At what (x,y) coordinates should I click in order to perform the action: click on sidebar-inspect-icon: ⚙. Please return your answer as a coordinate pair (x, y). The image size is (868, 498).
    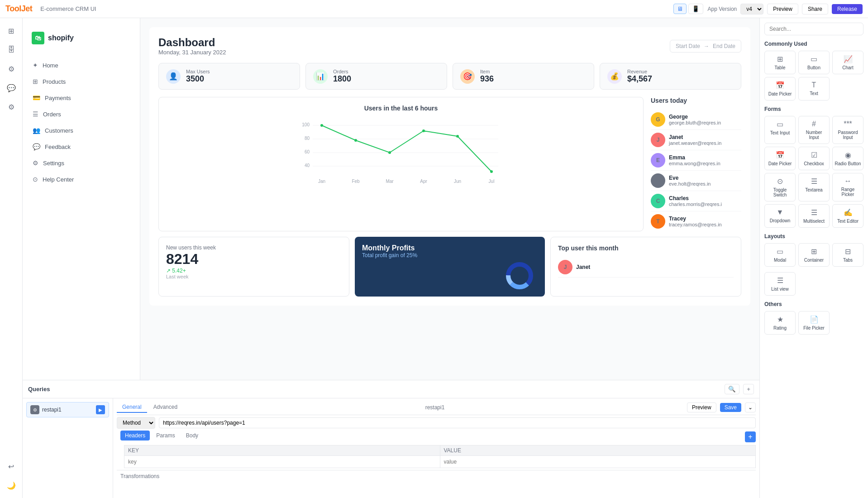
    Looking at the image, I should click on (11, 69).